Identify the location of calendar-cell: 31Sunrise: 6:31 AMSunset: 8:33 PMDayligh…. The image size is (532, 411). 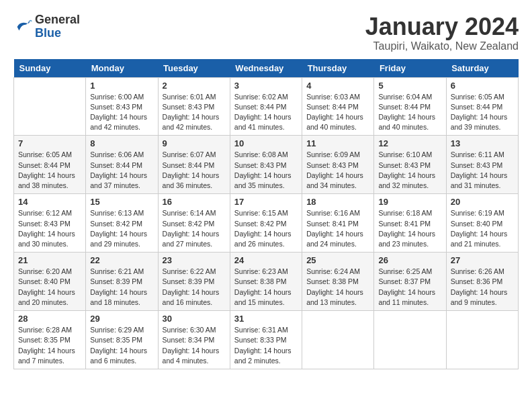
(266, 340).